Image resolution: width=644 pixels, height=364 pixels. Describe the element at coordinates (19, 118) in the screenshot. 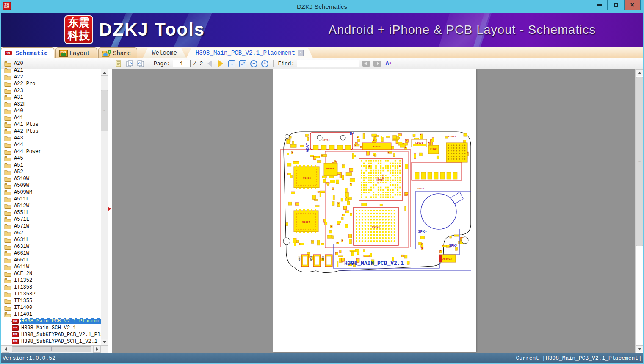

I see `tree-folder-label: A41` at that location.